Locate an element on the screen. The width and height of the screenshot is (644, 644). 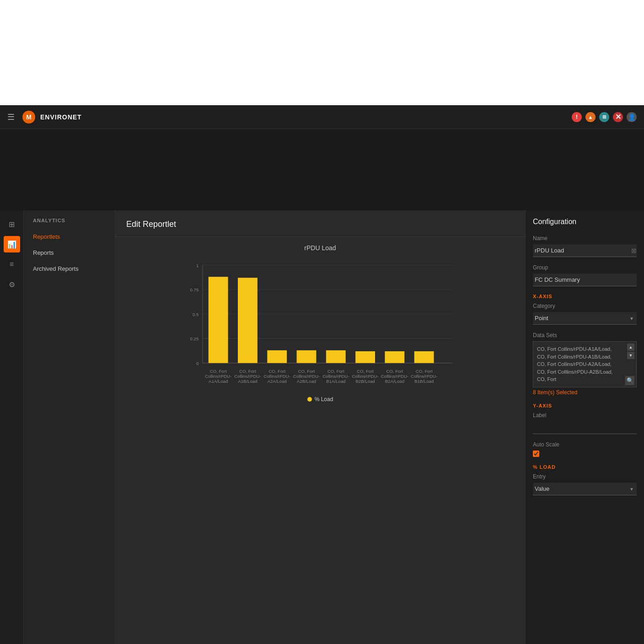
group-field: Group is located at coordinates (585, 275).